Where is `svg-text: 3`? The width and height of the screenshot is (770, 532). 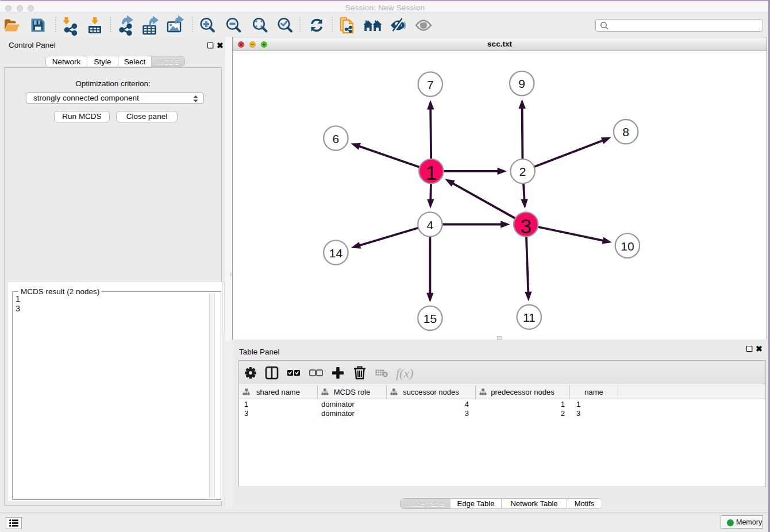 svg-text: 3 is located at coordinates (525, 226).